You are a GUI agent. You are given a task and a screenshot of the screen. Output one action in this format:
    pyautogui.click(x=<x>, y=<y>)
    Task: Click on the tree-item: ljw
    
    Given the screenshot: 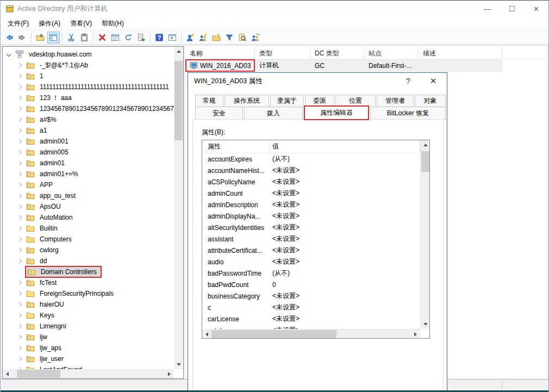 What is the action you would take?
    pyautogui.click(x=34, y=337)
    